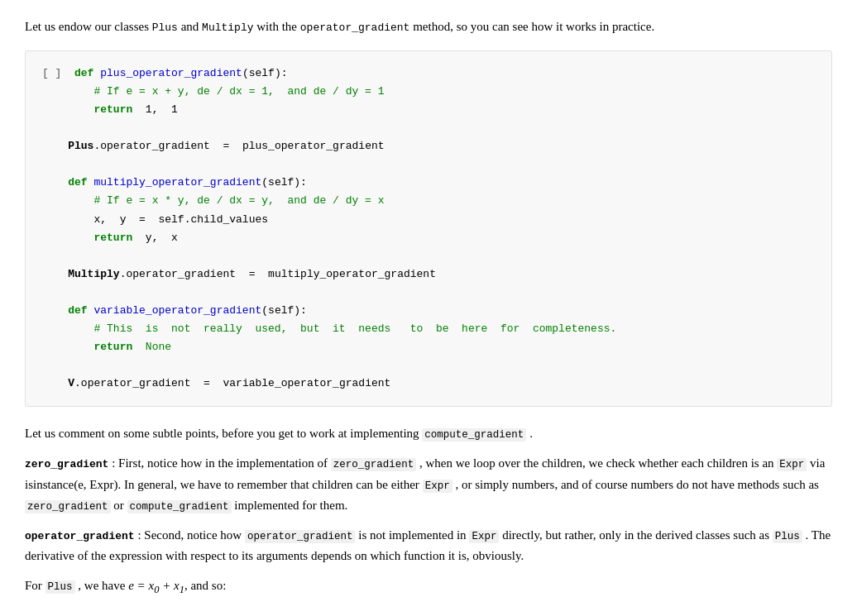 Image resolution: width=857 pixels, height=616 pixels. I want to click on for-math-e: e = x0 + x1, so click(156, 585).